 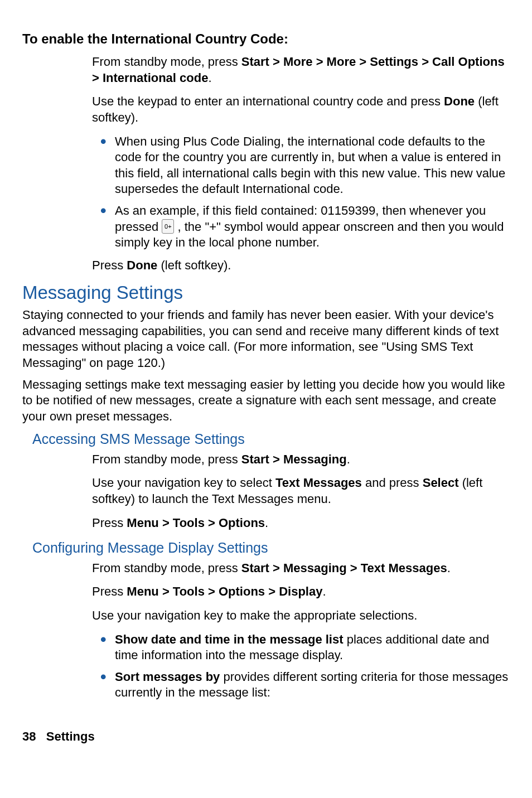 What do you see at coordinates (305, 666) in the screenshot?
I see `cfg-bullet-list: Show date and time in the message list p…` at bounding box center [305, 666].